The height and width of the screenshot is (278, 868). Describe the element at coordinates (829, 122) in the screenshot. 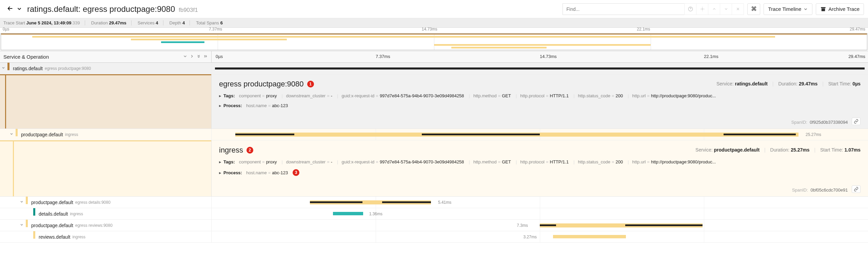

I see `span-id-value: 0f925d0b37338094` at that location.